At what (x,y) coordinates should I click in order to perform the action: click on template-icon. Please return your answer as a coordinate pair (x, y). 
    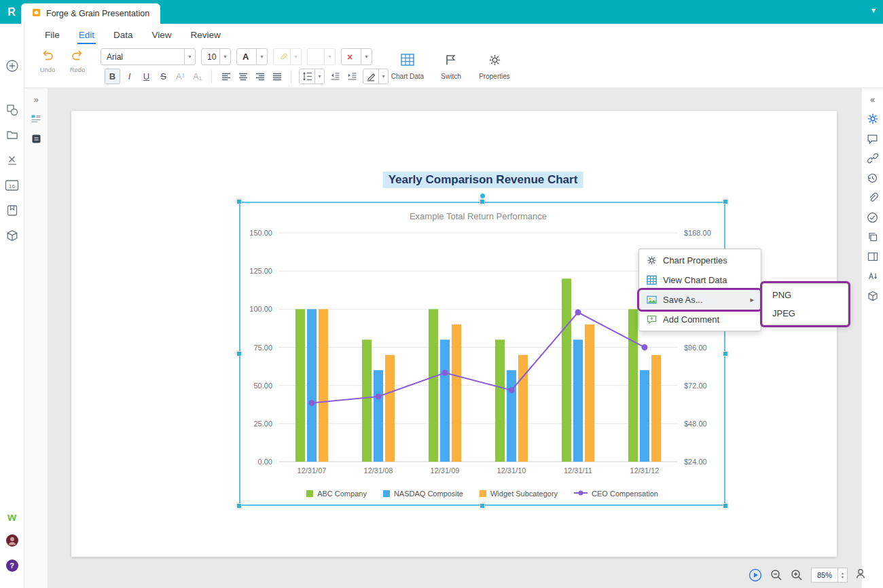
    Looking at the image, I should click on (12, 210).